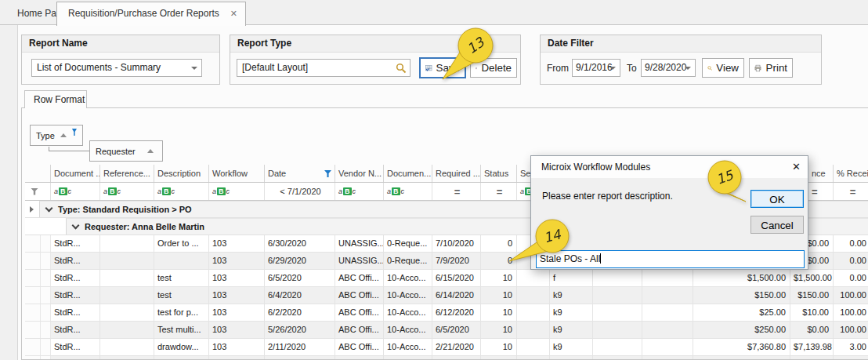 The width and height of the screenshot is (868, 360). Describe the element at coordinates (300, 173) in the screenshot. I see `column-header: Date` at that location.